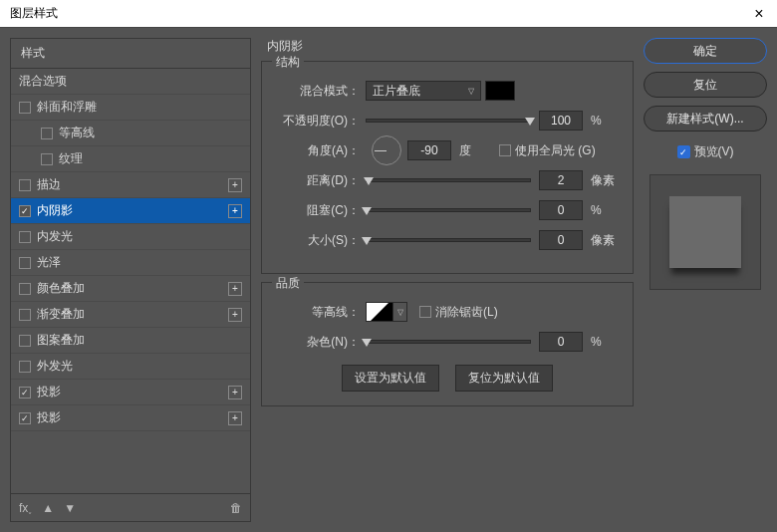  I want to click on opacity-input: 100, so click(561, 121).